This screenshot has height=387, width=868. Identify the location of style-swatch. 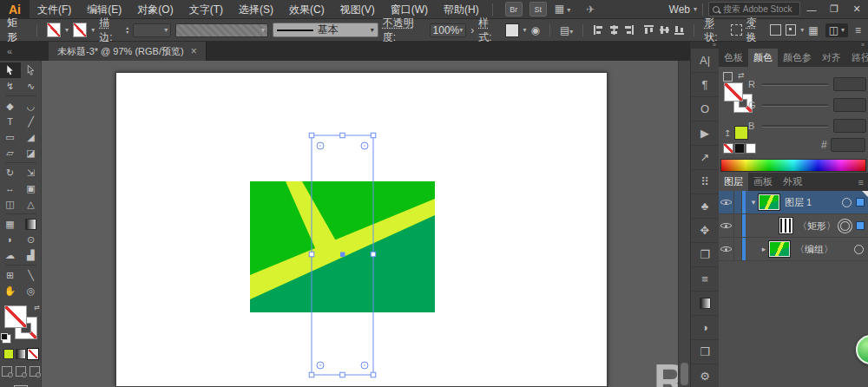
(512, 30).